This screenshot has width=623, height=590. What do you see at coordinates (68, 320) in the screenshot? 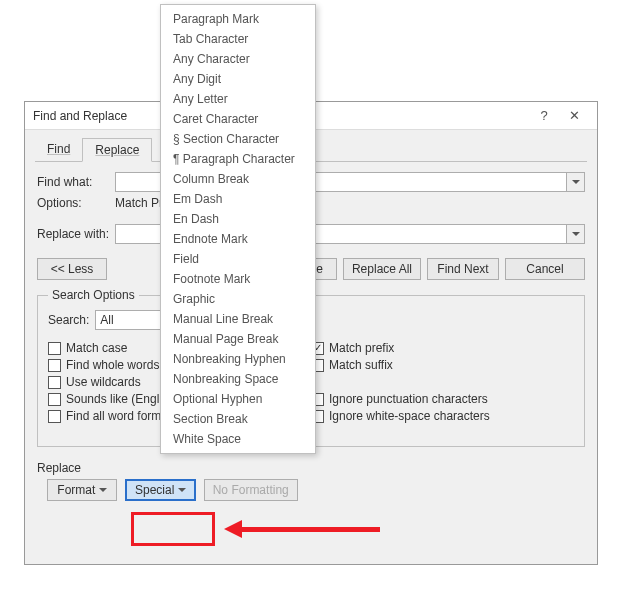
I see `search-direction-label: Search:` at bounding box center [68, 320].